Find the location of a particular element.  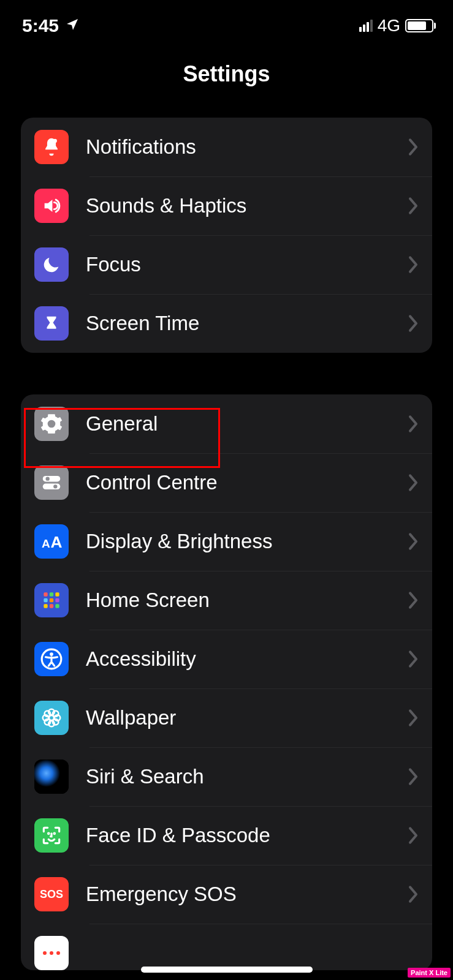

row-focus: Focus is located at coordinates (227, 265).